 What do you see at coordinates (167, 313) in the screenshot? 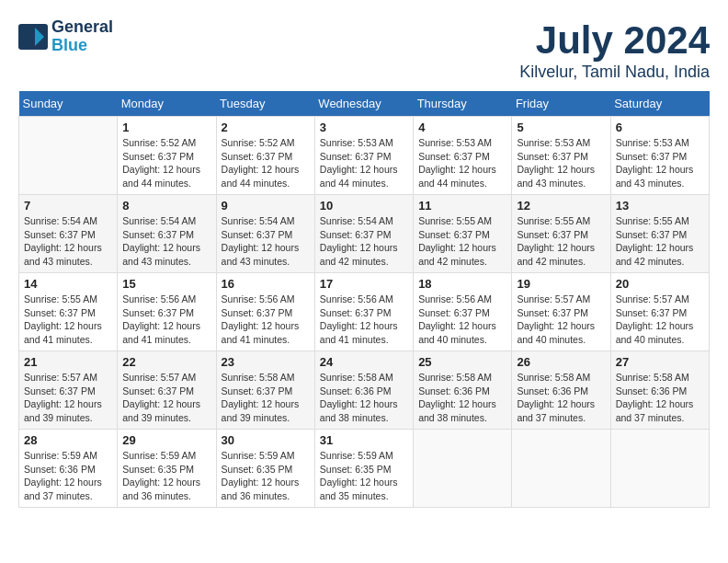
I see `calendar-cell: 15Sunrise: 5:56 AMSunset: 6:37 PMDayligh…` at bounding box center [167, 313].